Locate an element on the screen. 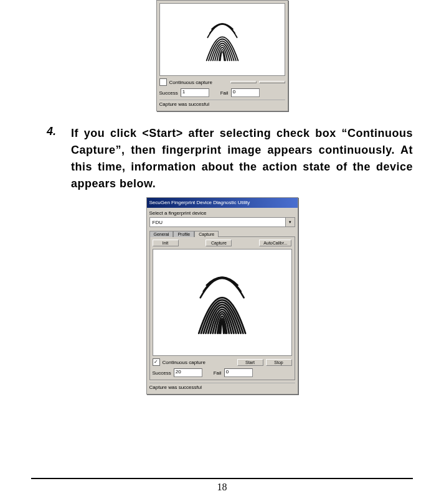 The width and height of the screenshot is (444, 504). fail-field-top: 0 is located at coordinates (245, 93).